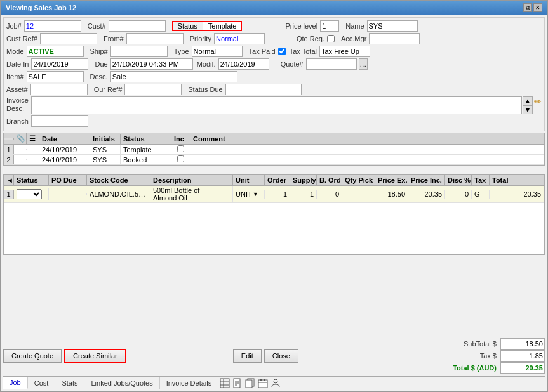  What do you see at coordinates (533, 8) in the screenshot?
I see `window-controls: ⧉ ✕` at bounding box center [533, 8].